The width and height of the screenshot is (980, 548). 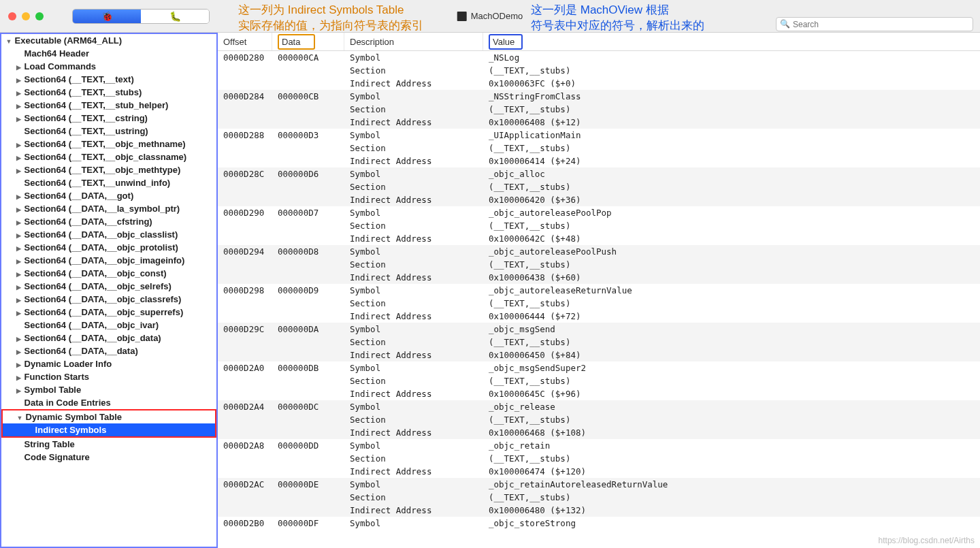 I want to click on tree-item: ▶ Section64 (__DATA,__data), so click(x=109, y=351).